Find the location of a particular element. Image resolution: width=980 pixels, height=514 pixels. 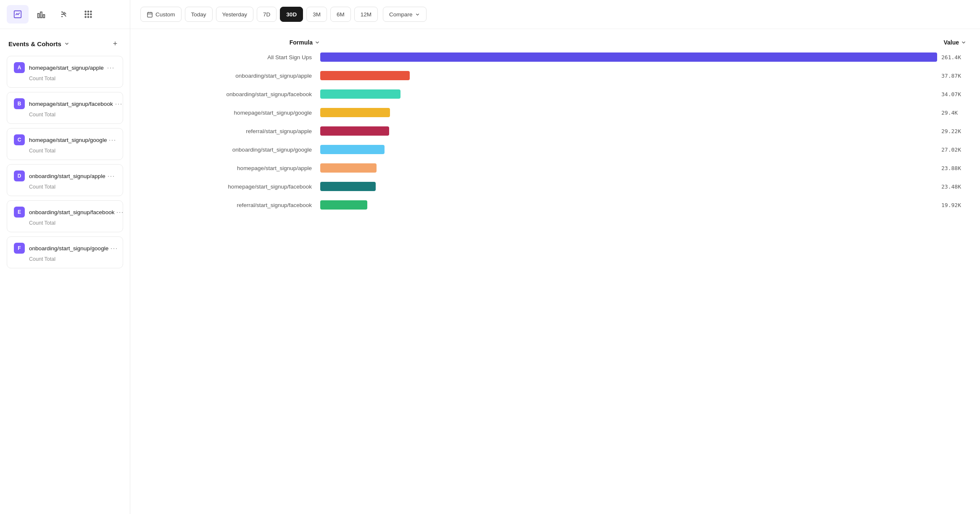

event-item: C homepage/start_signup/google ⋯ Count T… is located at coordinates (65, 144).